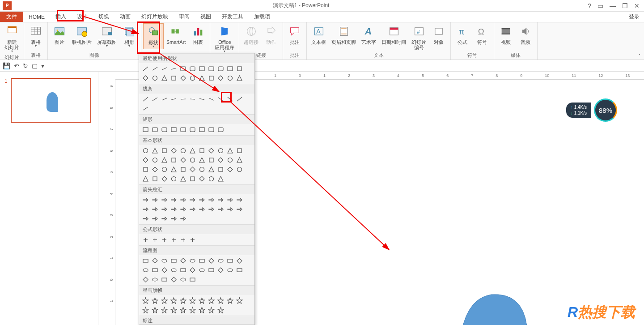  What do you see at coordinates (600, 6) in the screenshot?
I see `ribbon-display-icon: ▭` at bounding box center [600, 6].